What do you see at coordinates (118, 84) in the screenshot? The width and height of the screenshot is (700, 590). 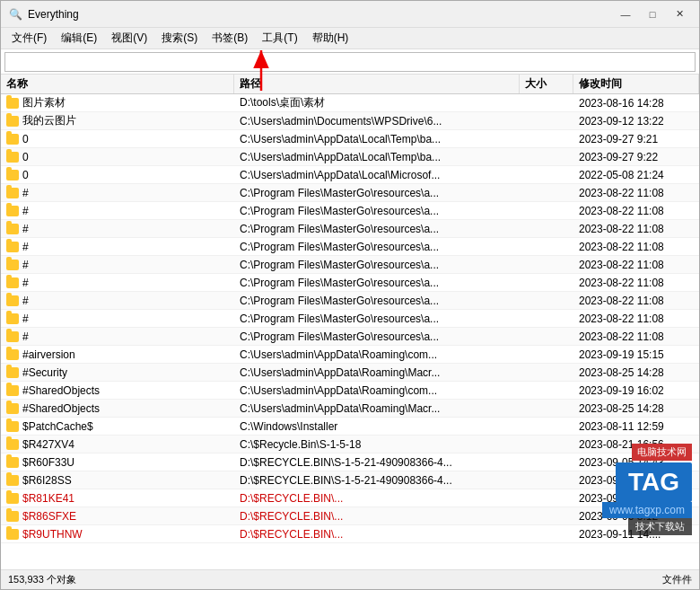 I see `header-name: 名称` at bounding box center [118, 84].